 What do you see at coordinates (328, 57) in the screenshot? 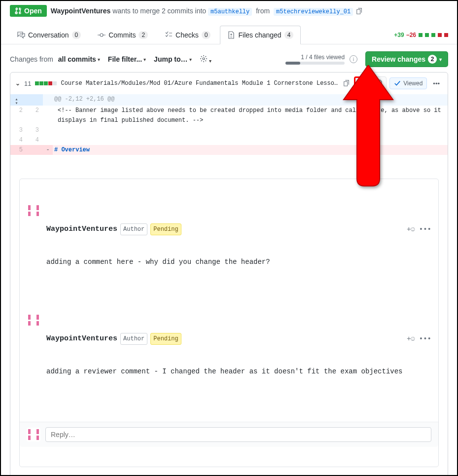
I see `files-viewed-label: files viewed` at bounding box center [328, 57].